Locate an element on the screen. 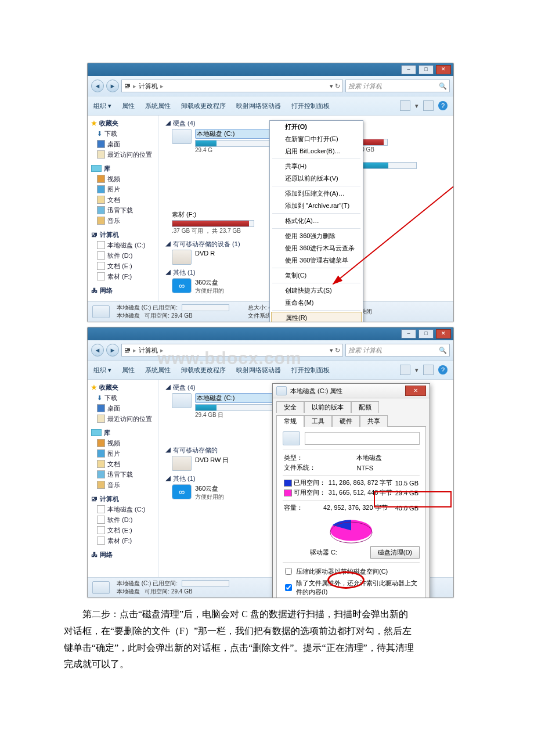 The width and height of the screenshot is (534, 756). compress-checkbox: 压缩此驱动器以节约磁盘空间(C) is located at coordinates (351, 571).